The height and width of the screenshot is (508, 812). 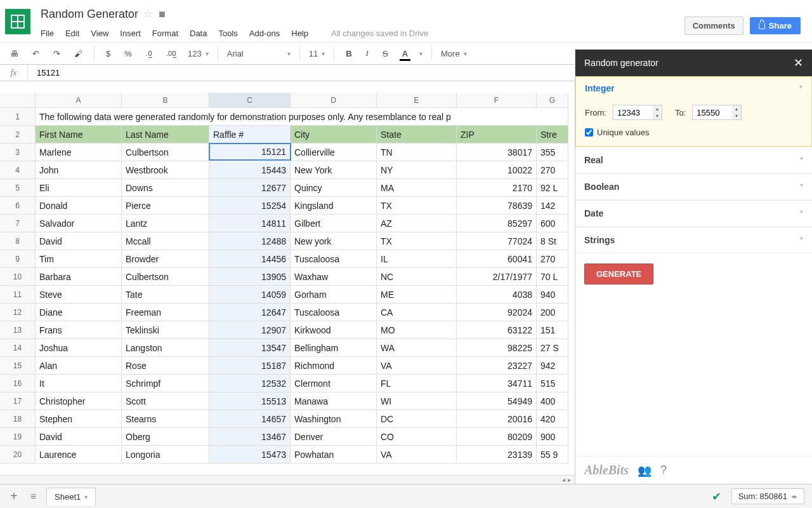 I want to click on cell: 80209, so click(x=497, y=437).